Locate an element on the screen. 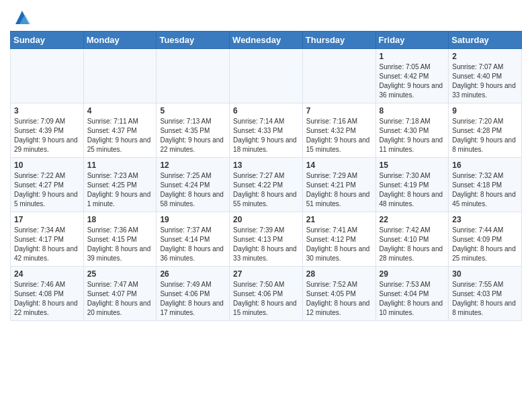 The width and height of the screenshot is (532, 411). day-info: Sunrise: 7:47 AM Sunset: 4:07 PM Dayligh… is located at coordinates (120, 299).